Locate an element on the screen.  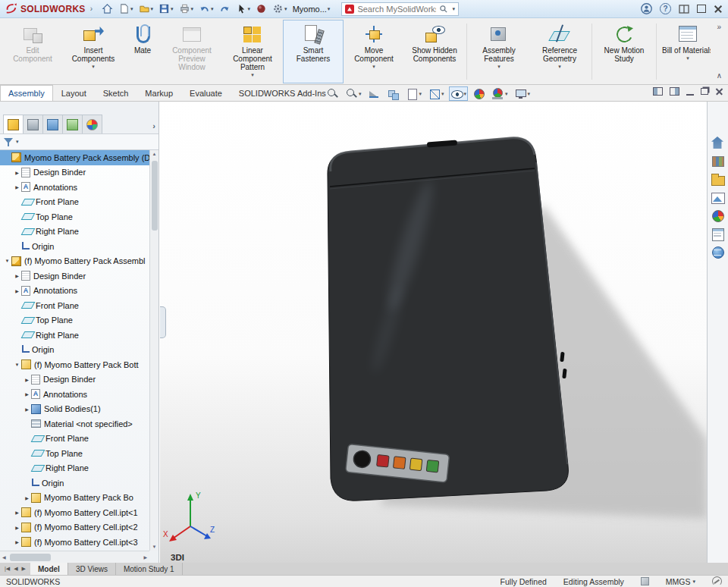
design-library-icon is located at coordinates (717, 161).